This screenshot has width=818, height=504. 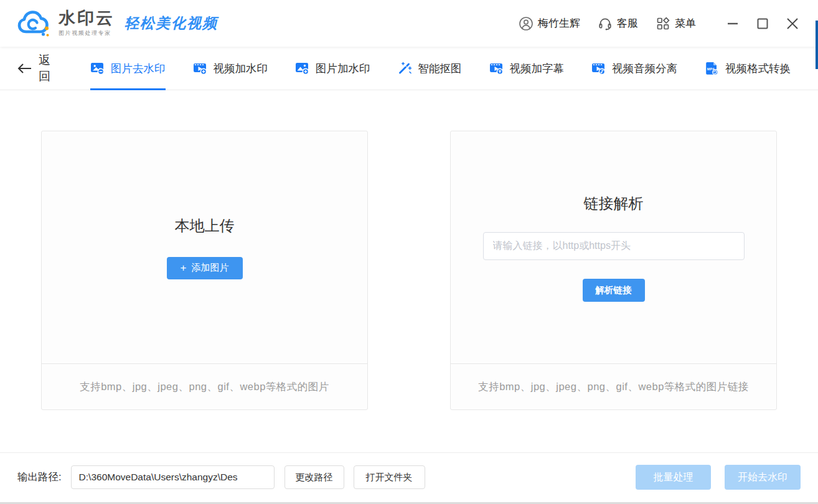 What do you see at coordinates (87, 18) in the screenshot?
I see `app-name: 水印云` at bounding box center [87, 18].